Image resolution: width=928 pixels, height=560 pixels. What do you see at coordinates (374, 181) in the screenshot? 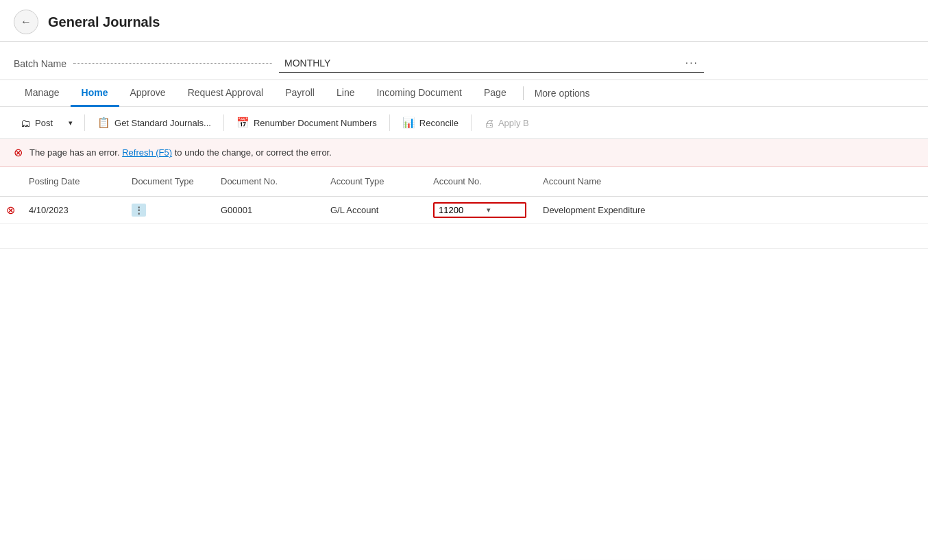
I see `col-account-type: Account Type` at bounding box center [374, 181].